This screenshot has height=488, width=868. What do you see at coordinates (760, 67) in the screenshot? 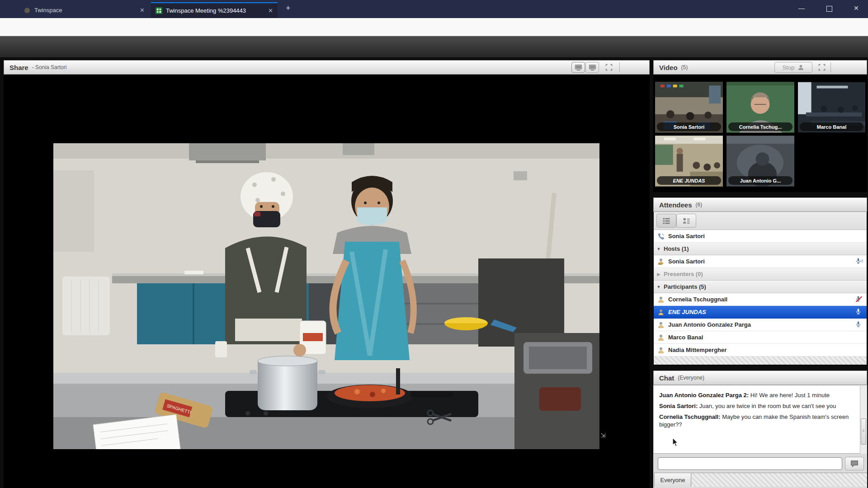
I see `video-pod-header: Video (5) Stop ▾` at bounding box center [760, 67].